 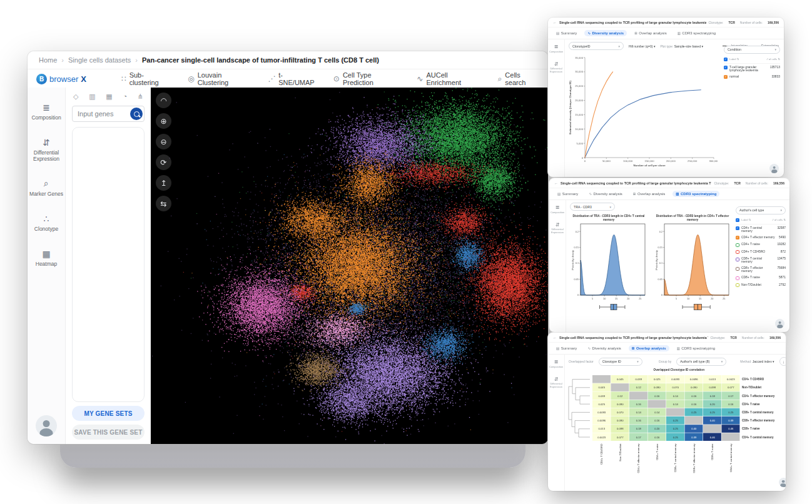 I want to click on reset-tool: ⟳, so click(x=164, y=163).